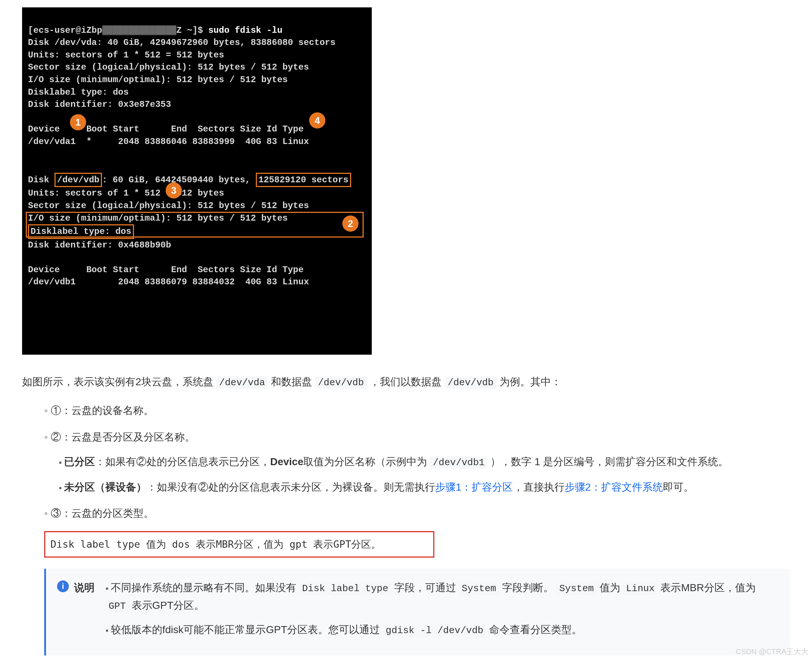 This screenshot has width=812, height=660. What do you see at coordinates (78, 122) in the screenshot?
I see `badge-1: 1` at bounding box center [78, 122].